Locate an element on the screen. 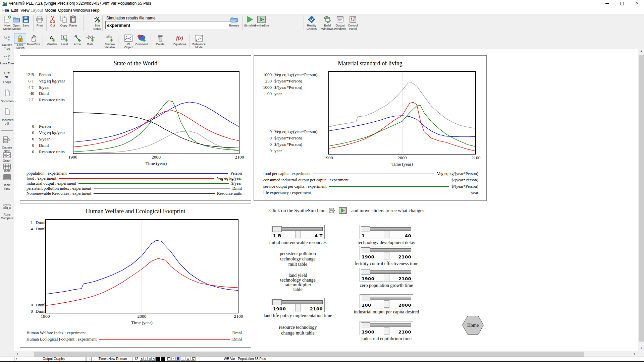  slider: 1002000 is located at coordinates (386, 301).